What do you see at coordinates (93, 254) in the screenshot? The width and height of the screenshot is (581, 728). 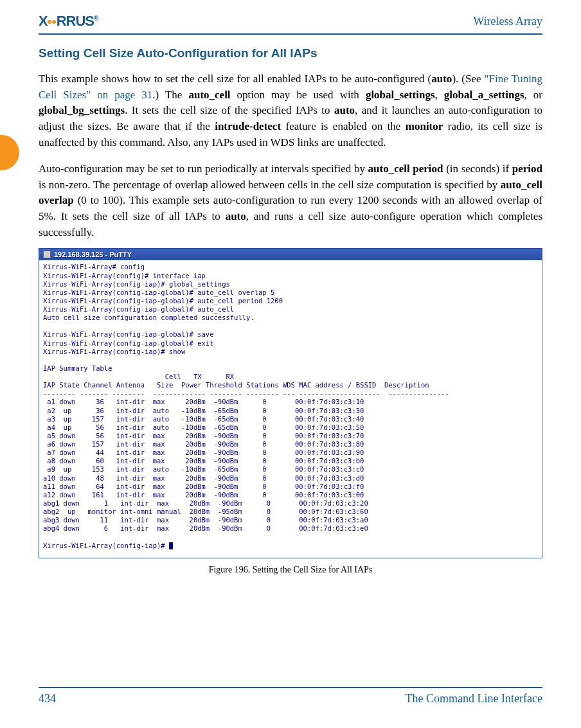 I see `terminal-title: 192.168.39.125 - PuTTY` at bounding box center [93, 254].